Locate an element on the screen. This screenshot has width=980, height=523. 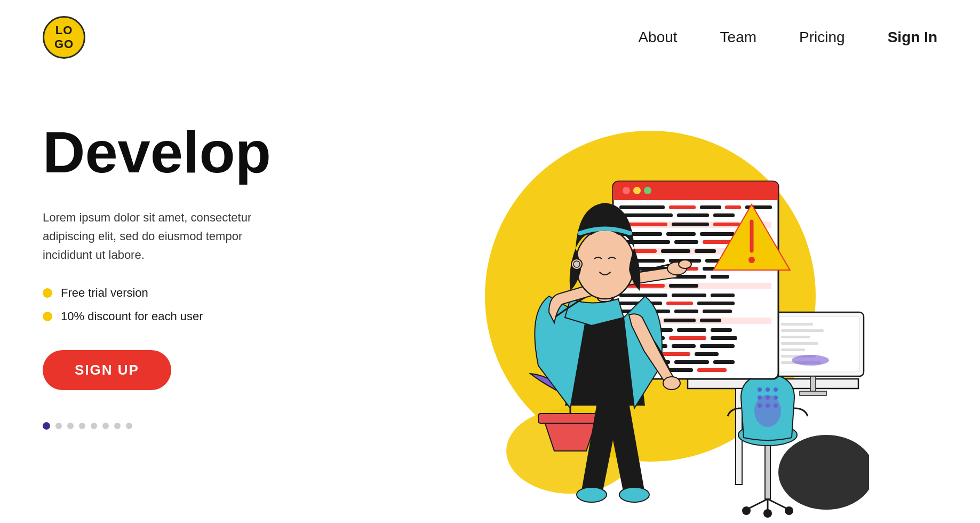
feature-text-2: 10% discount for each user is located at coordinates (132, 316).